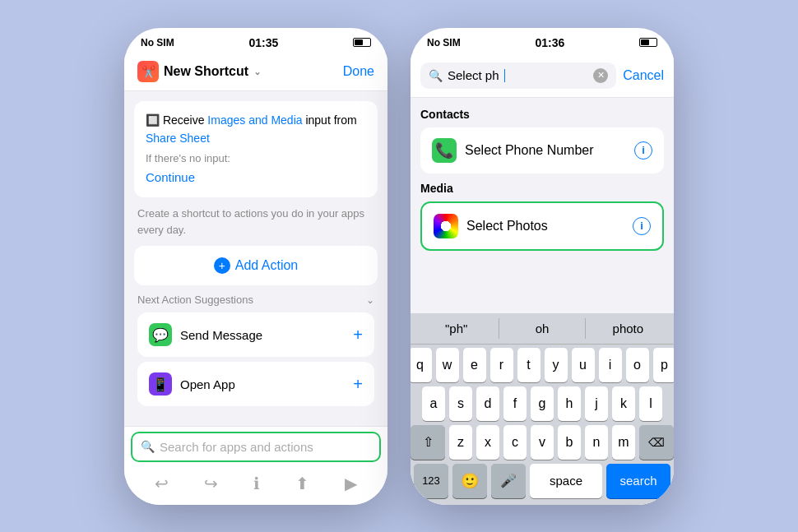  What do you see at coordinates (257, 483) in the screenshot?
I see `info-icon: ℹ` at bounding box center [257, 483].